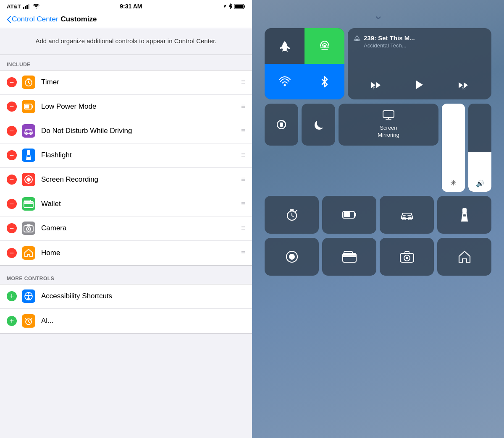  Describe the element at coordinates (304, 64) in the screenshot. I see `connectivity-block` at that location.